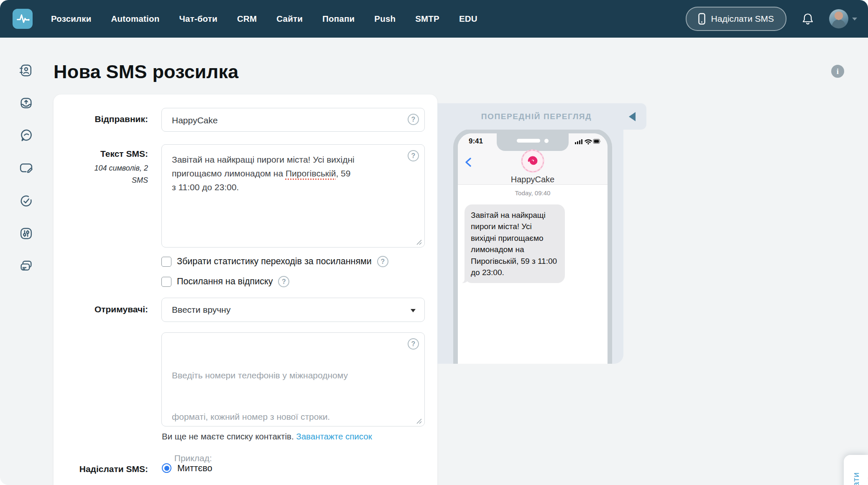  I want to click on campaigns-tray-icon, so click(26, 103).